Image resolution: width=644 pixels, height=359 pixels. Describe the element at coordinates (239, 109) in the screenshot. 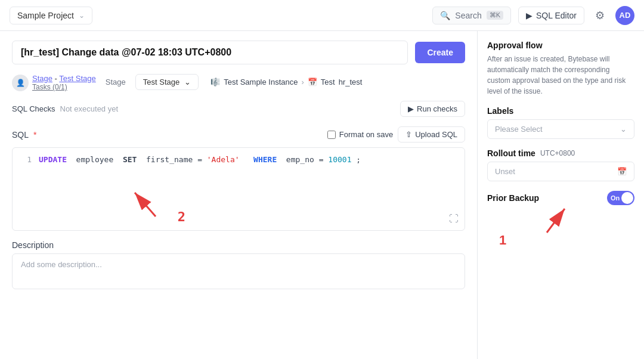

I see `sql-checks-row: SQL Checks Not executed yet ▶ Run checks` at that location.